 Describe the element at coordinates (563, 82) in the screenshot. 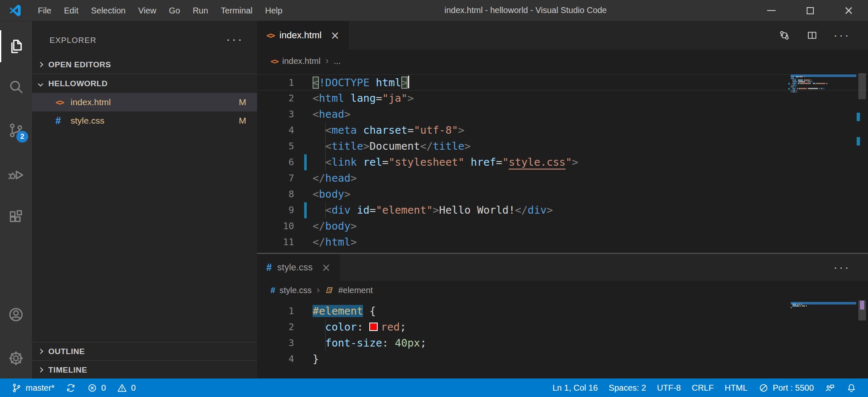

I see `code-line-1: 1<!DOCTYPE html>` at that location.